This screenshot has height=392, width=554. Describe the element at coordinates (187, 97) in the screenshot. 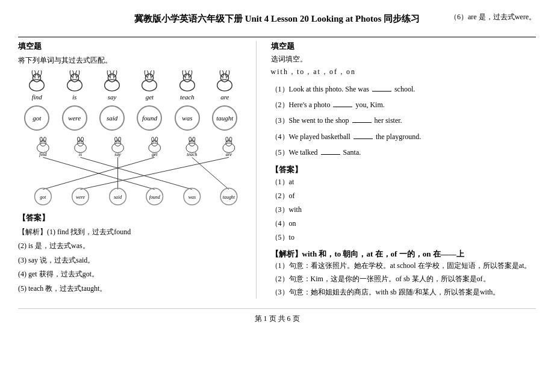

I see `word-teach: teach` at that location.